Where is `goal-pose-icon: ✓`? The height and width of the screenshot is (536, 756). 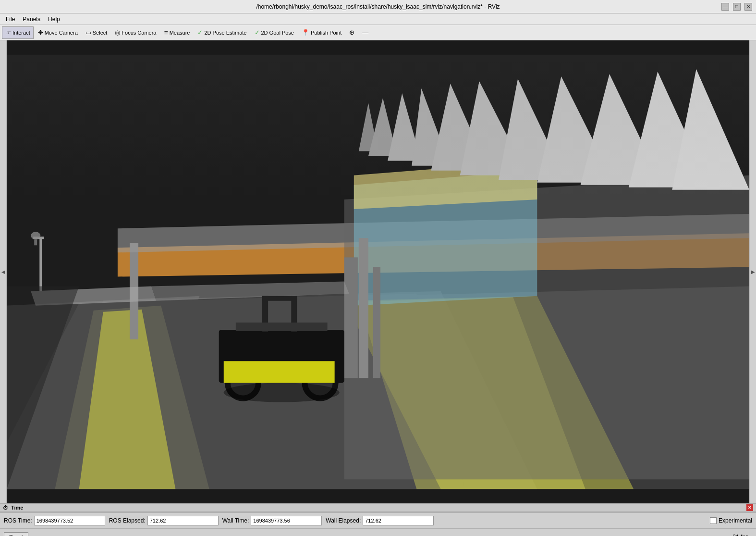
goal-pose-icon: ✓ is located at coordinates (257, 33).